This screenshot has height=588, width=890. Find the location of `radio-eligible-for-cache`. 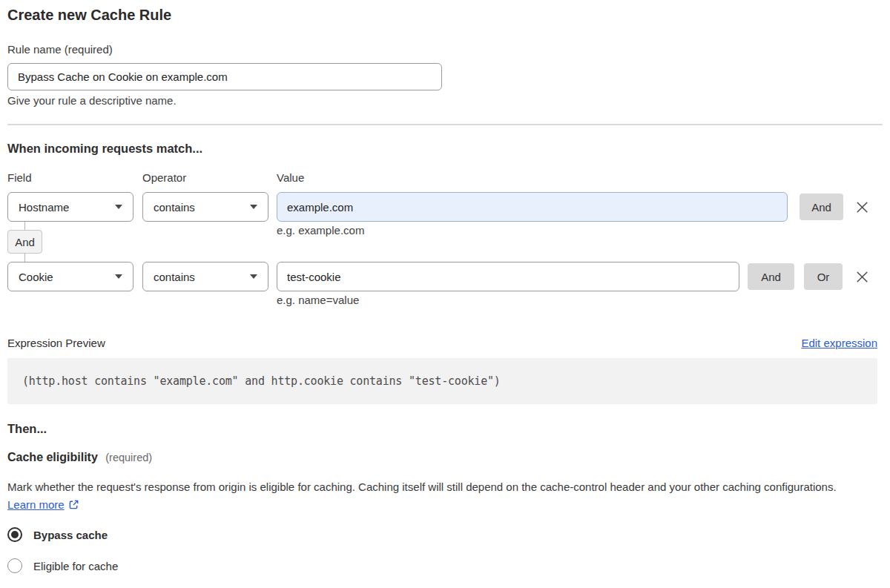

radio-eligible-for-cache is located at coordinates (15, 566).